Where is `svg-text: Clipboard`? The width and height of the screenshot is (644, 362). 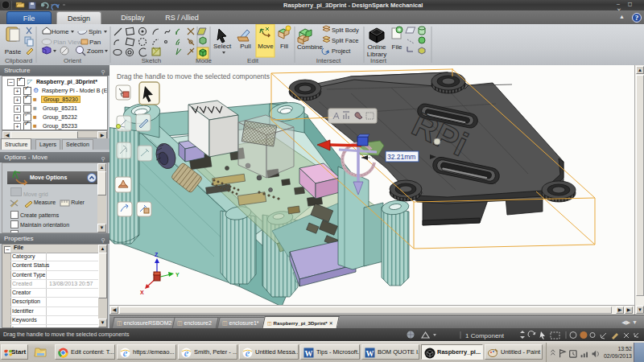 svg-text: Clipboard is located at coordinates (19, 61).